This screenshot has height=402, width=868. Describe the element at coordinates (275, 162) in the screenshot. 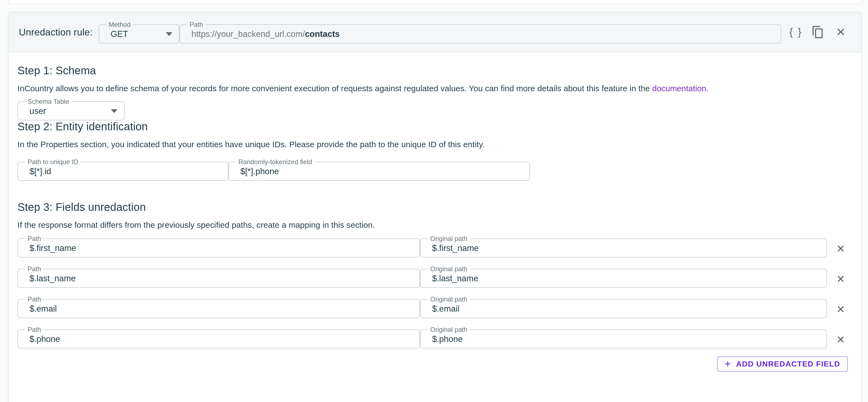

I see `randomly-tokenized-label: Randomly-tokenized field` at that location.